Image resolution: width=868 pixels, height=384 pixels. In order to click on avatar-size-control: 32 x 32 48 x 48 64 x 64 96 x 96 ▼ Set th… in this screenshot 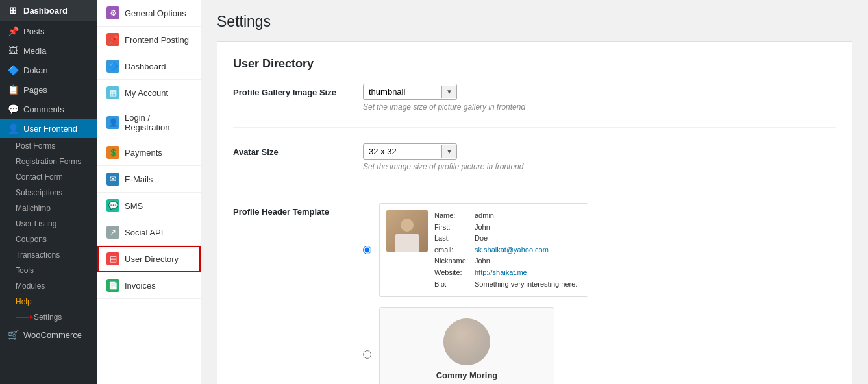, I will do `click(600, 157)`.